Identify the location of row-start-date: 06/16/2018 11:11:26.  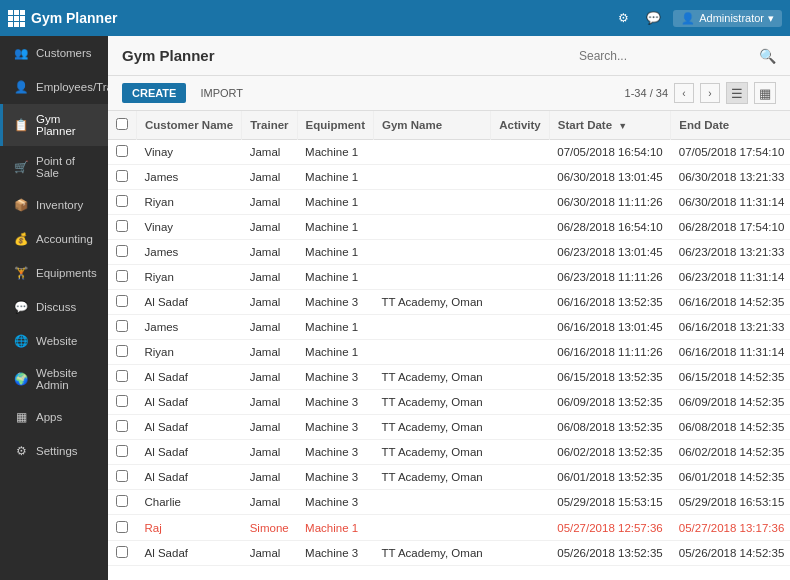
(610, 352).